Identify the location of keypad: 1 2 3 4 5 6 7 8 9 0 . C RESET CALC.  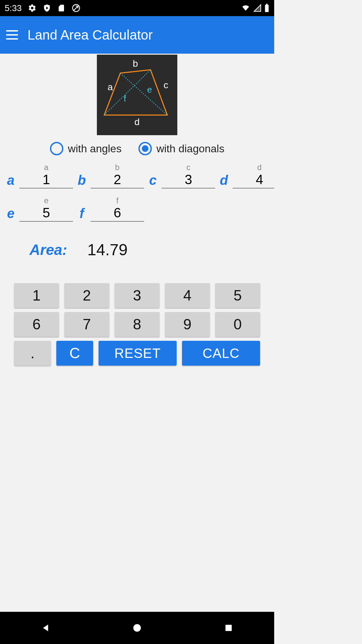
(137, 312).